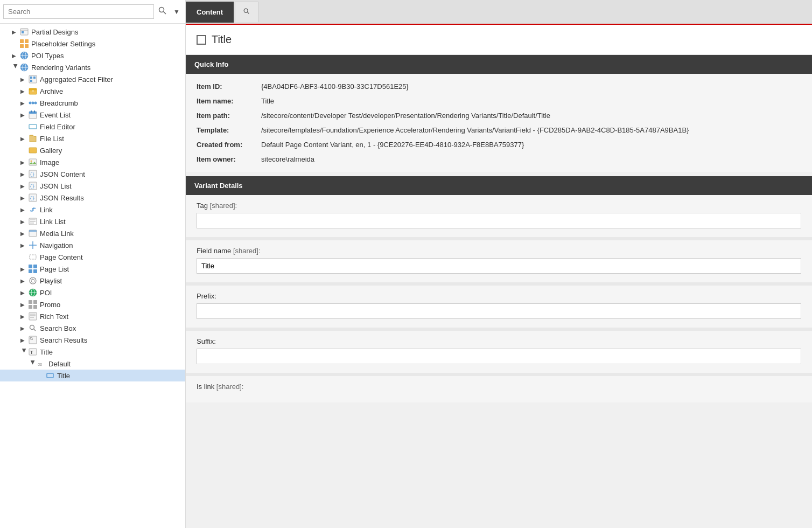 The height and width of the screenshot is (528, 812). What do you see at coordinates (93, 328) in the screenshot?
I see `sidebar-item-search-box: ▶ Search Box` at bounding box center [93, 328].